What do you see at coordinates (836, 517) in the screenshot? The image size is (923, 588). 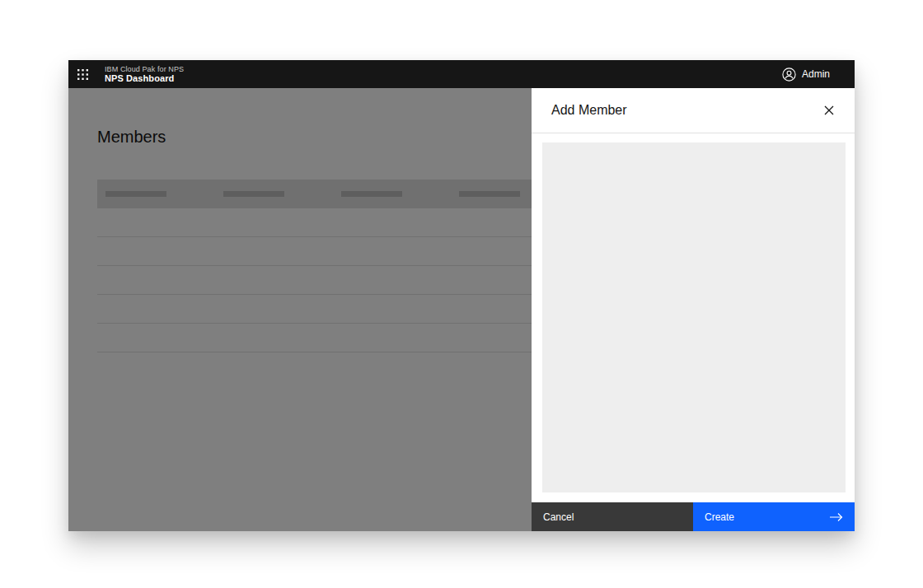 I see `arrow-right-icon` at bounding box center [836, 517].